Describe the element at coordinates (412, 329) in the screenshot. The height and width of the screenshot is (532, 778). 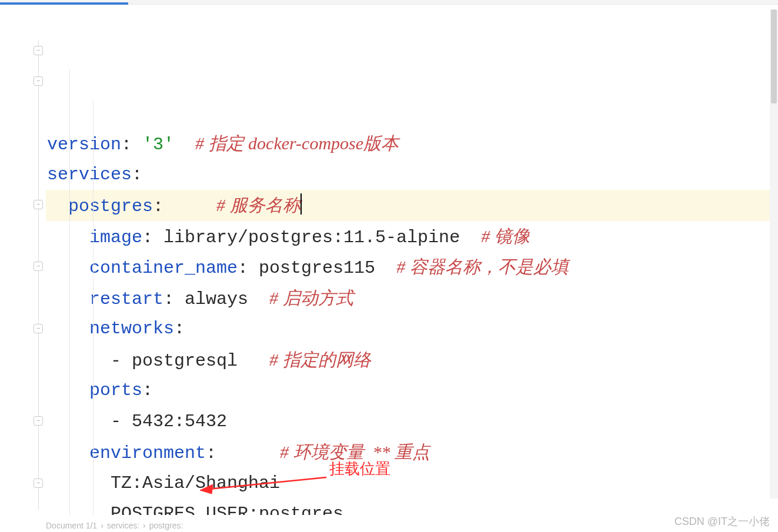
I see `code-line: networks:` at that location.